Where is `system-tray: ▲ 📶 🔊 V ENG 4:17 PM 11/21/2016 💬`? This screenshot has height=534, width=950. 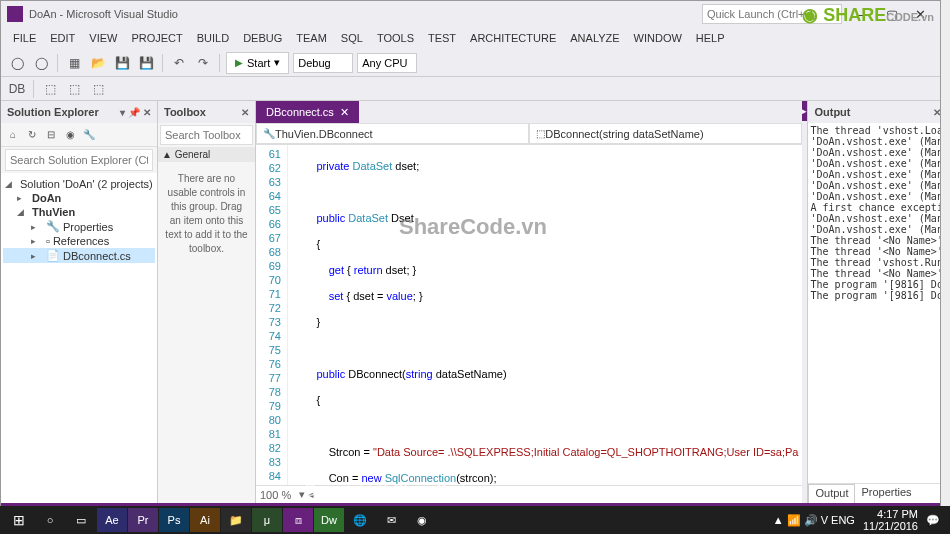 system-tray: ▲ 📶 🔊 V ENG 4:17 PM 11/21/2016 💬 is located at coordinates (860, 520).